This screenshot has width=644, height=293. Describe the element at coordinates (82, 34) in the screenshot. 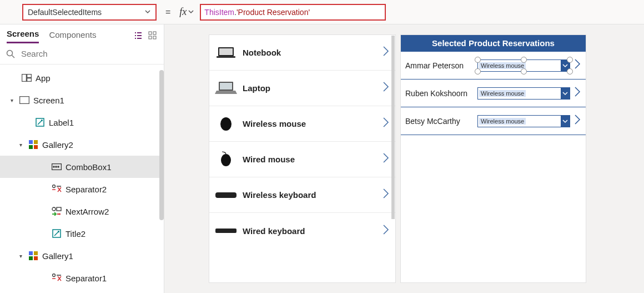

I see `tree-tabs: Screens Components` at that location.